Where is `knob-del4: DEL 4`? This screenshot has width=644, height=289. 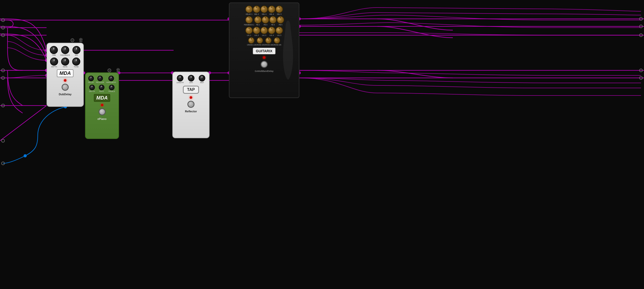 knob-del4: DEL 4 is located at coordinates (272, 10).